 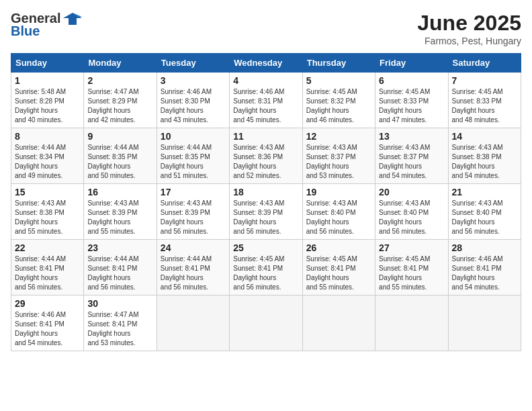 I want to click on day-number: 26, so click(x=339, y=248).